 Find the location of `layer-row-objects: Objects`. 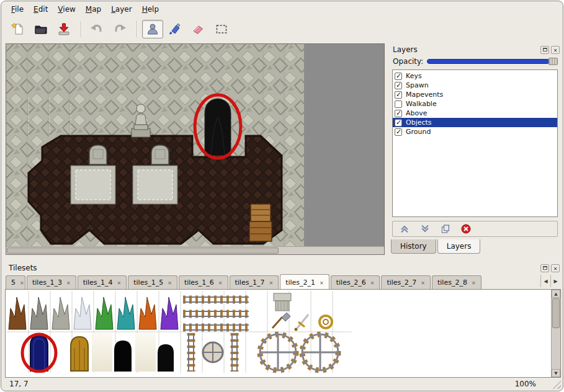

layer-row-objects: Objects is located at coordinates (475, 123).